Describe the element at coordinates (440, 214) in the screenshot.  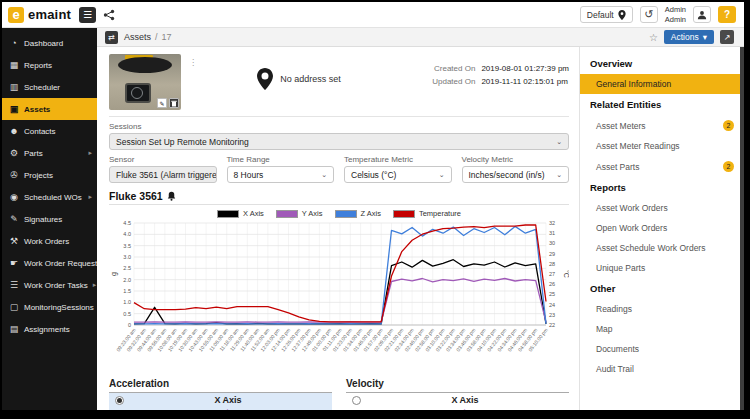
I see `legend-label: Temperature` at that location.